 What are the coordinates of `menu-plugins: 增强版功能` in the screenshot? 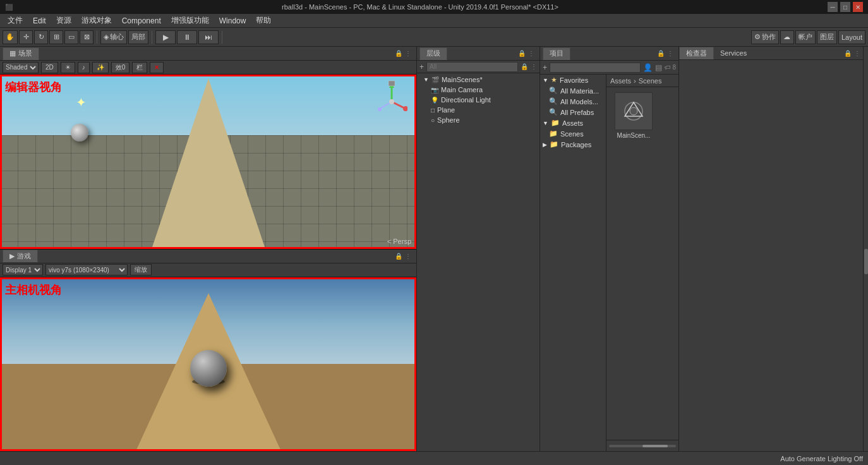 It's located at (190, 20).